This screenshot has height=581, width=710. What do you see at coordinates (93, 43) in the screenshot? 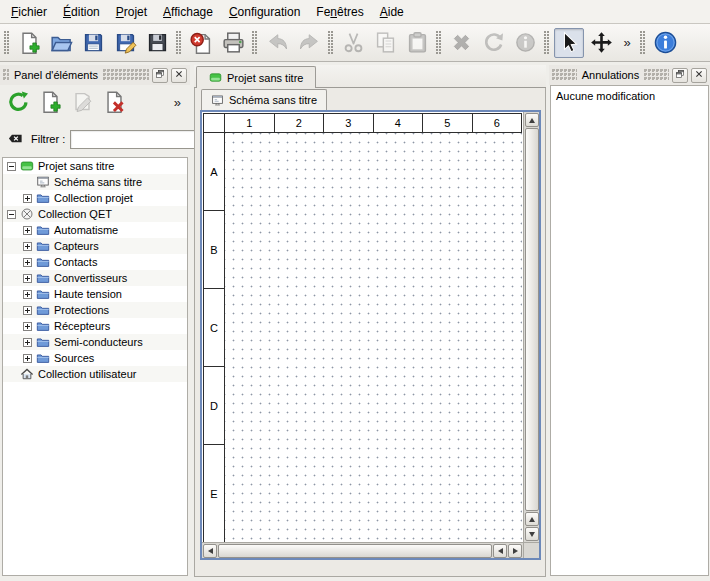
I see `save-button` at bounding box center [93, 43].